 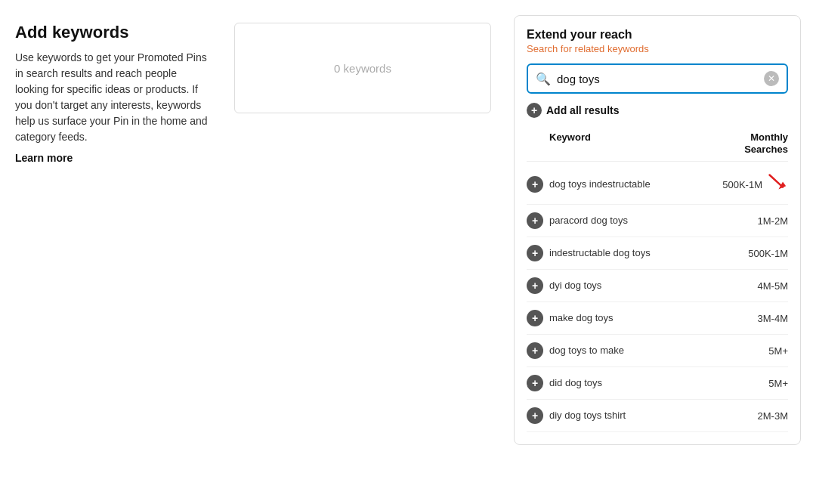 What do you see at coordinates (657, 110) in the screenshot?
I see `add-all-button: + Add all results` at bounding box center [657, 110].